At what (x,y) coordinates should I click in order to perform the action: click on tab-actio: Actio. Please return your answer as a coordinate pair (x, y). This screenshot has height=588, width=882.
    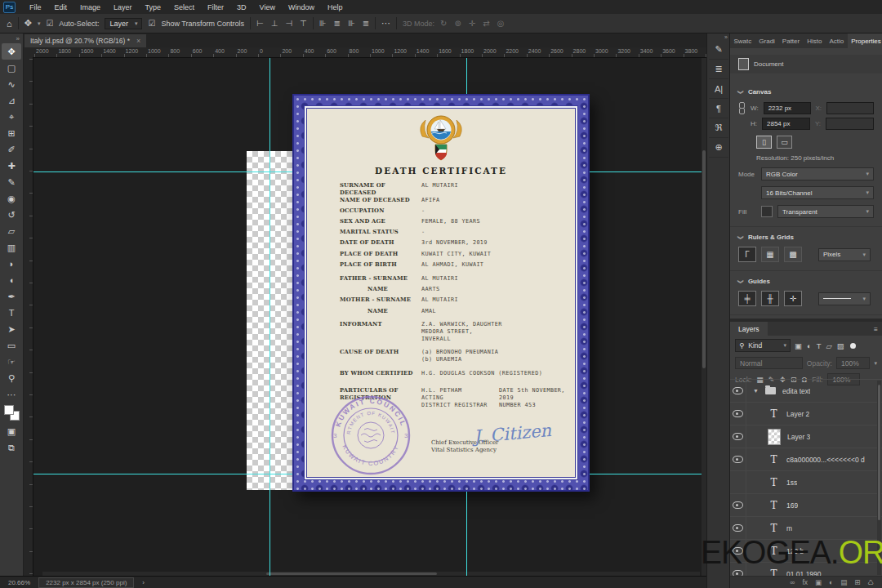
    Looking at the image, I should click on (836, 41).